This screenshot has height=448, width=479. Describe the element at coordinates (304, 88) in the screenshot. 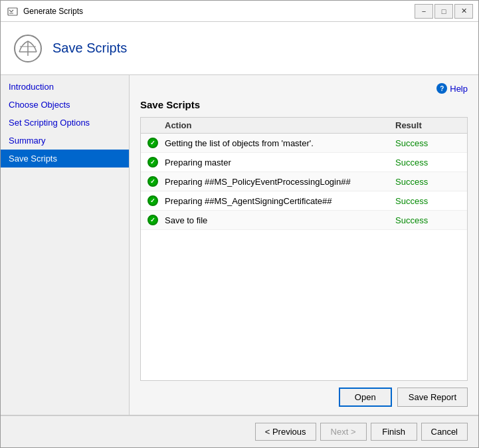

I see `help-row: ? Help` at that location.